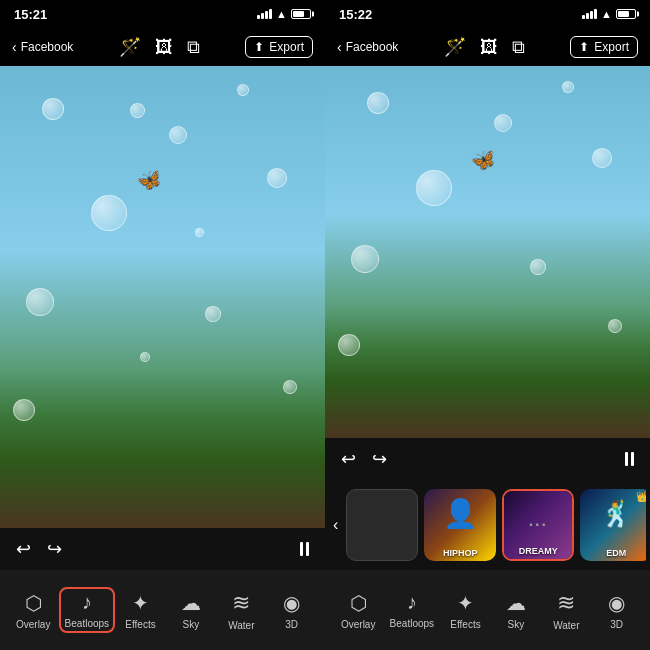  I want to click on tool-overlay-right: ⬡ Overlay, so click(358, 610).